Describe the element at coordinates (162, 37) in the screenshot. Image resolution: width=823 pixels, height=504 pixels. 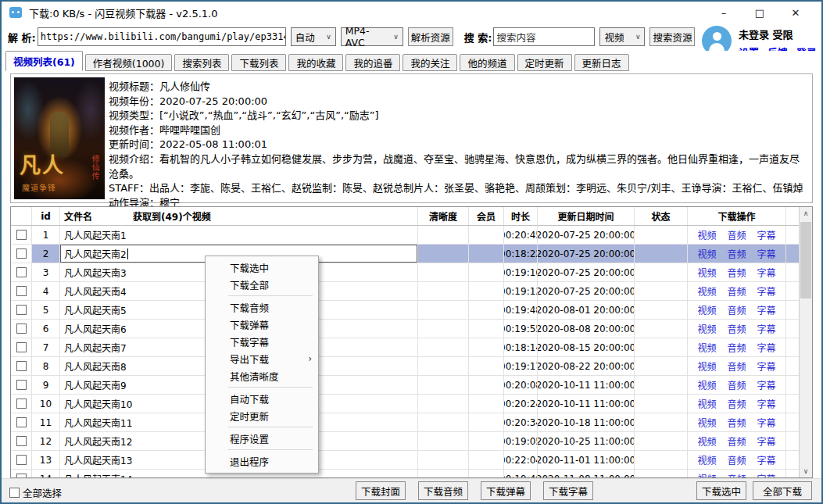
I see `parse-url-input: https://www.bilibili.com/bangumi/play/ep…` at that location.